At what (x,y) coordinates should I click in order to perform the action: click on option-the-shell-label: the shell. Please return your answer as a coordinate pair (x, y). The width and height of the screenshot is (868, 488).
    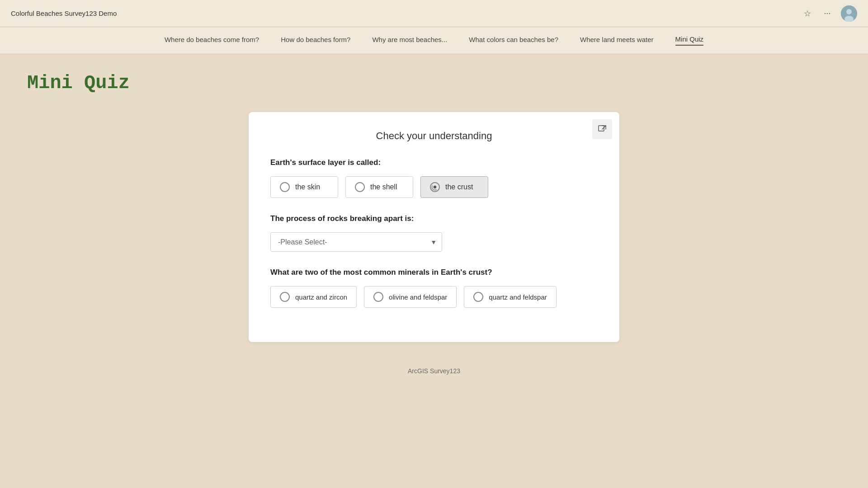
    Looking at the image, I should click on (384, 187).